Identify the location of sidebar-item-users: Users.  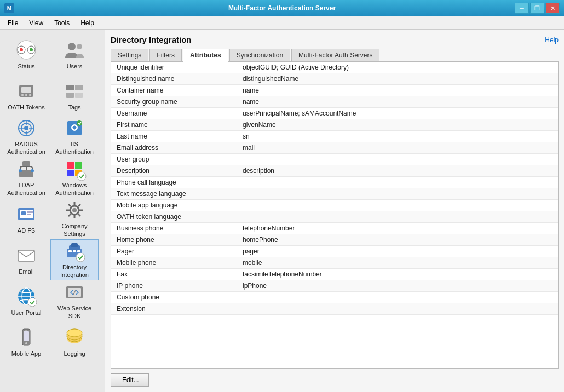
(74, 55).